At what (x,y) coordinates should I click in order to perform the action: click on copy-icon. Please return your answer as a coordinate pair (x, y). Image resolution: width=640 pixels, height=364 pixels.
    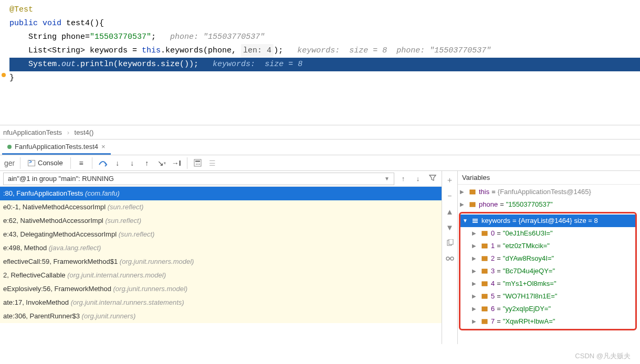
    Looking at the image, I should click on (450, 243).